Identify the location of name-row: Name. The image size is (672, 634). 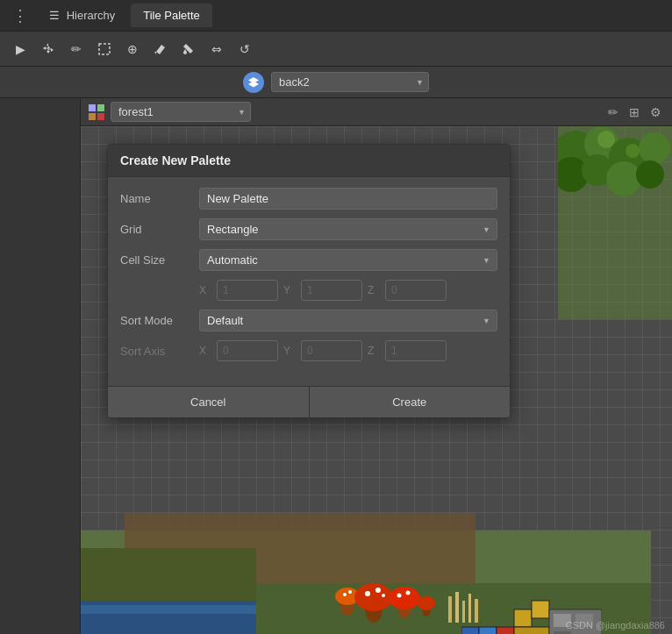
(309, 198).